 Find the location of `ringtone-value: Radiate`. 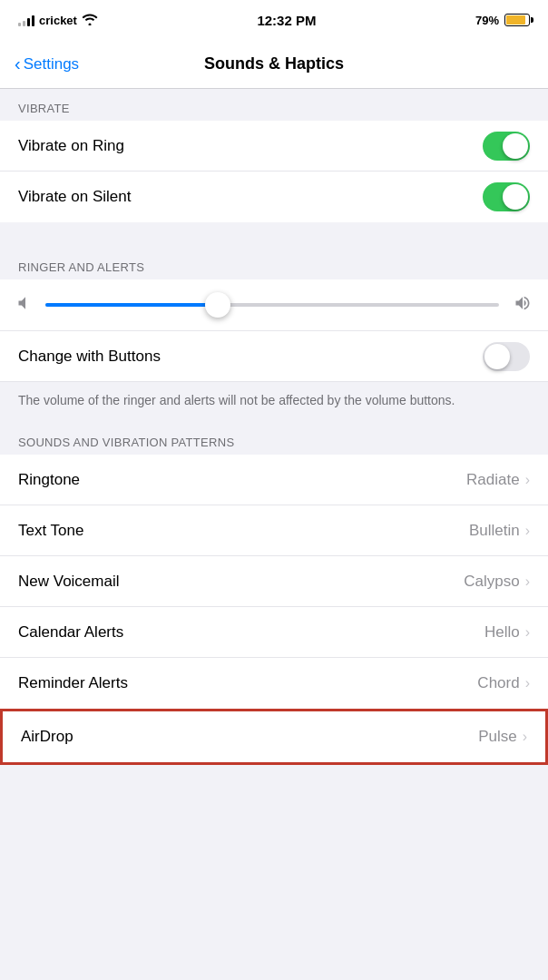

ringtone-value: Radiate is located at coordinates (494, 480).